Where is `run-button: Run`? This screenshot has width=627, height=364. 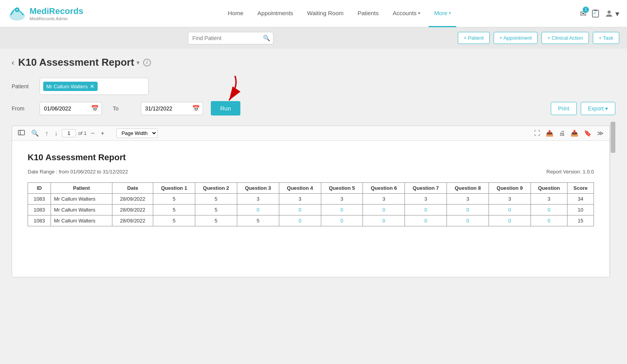
run-button: Run is located at coordinates (226, 108).